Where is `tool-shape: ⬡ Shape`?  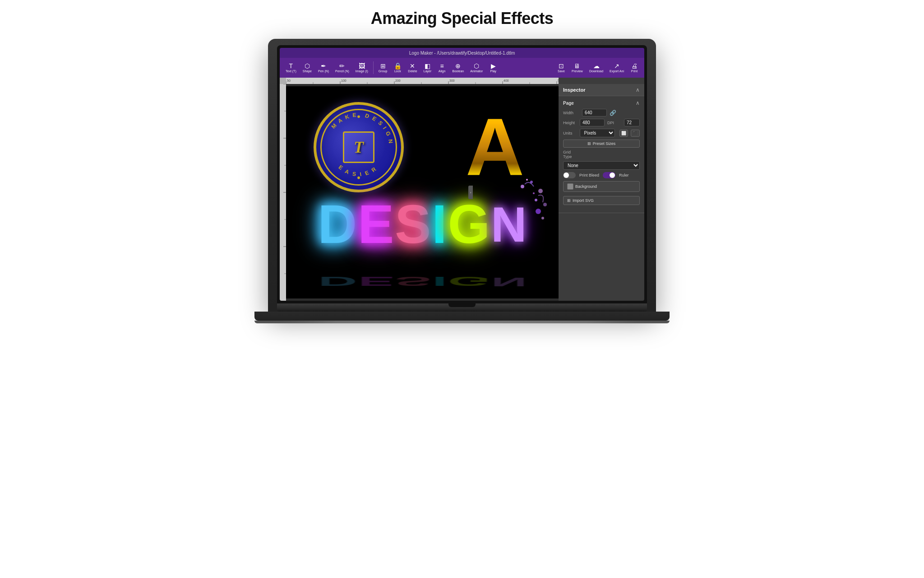 tool-shape: ⬡ Shape is located at coordinates (307, 68).